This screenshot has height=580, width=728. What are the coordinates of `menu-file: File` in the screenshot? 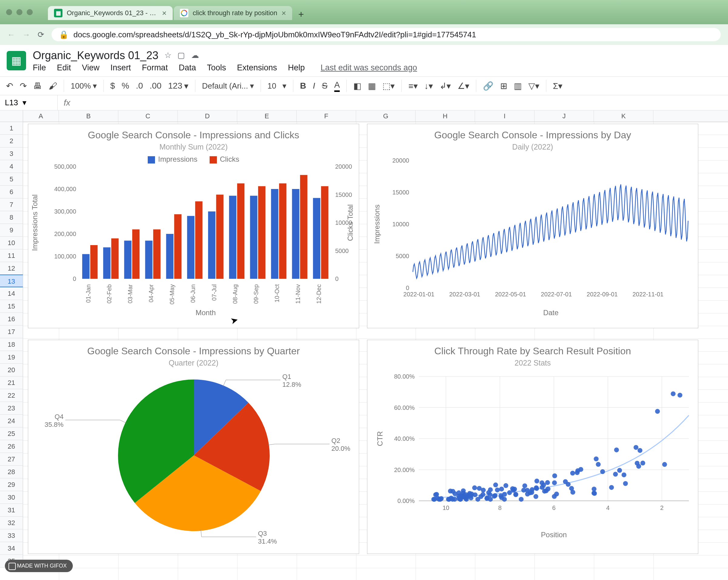 It's located at (40, 68).